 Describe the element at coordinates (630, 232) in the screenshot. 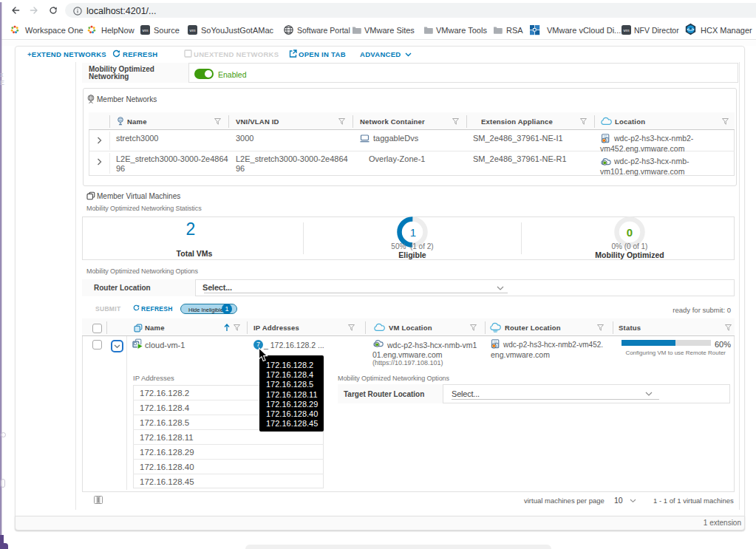

I see `svg-text: 0` at that location.